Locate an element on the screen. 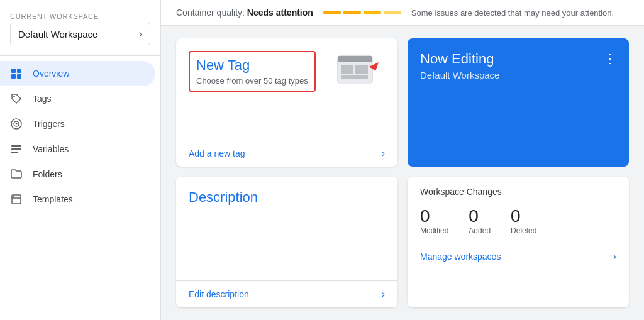 Image resolution: width=644 pixels, height=320 pixels. triggers-icon is located at coordinates (16, 124).